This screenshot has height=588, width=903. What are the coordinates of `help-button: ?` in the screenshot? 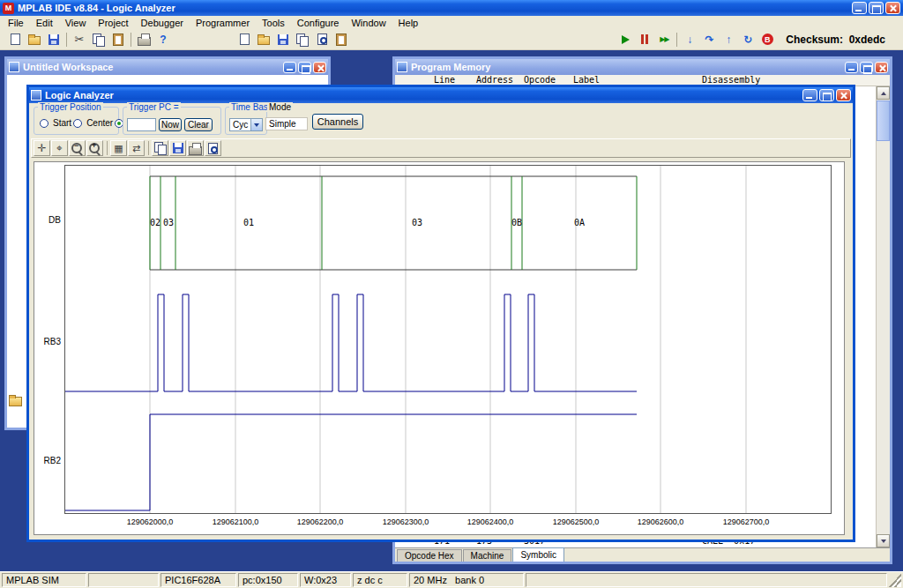 It's located at (163, 40).